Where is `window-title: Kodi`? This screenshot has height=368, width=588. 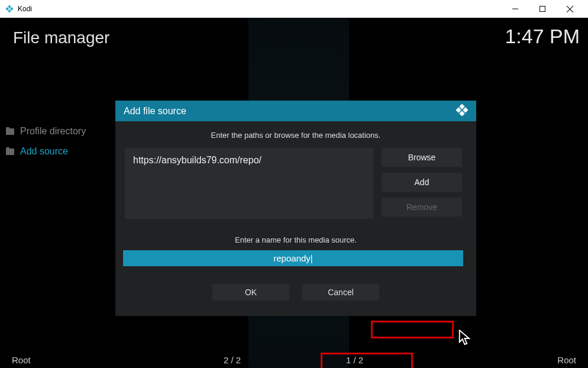 window-title: Kodi is located at coordinates (25, 9).